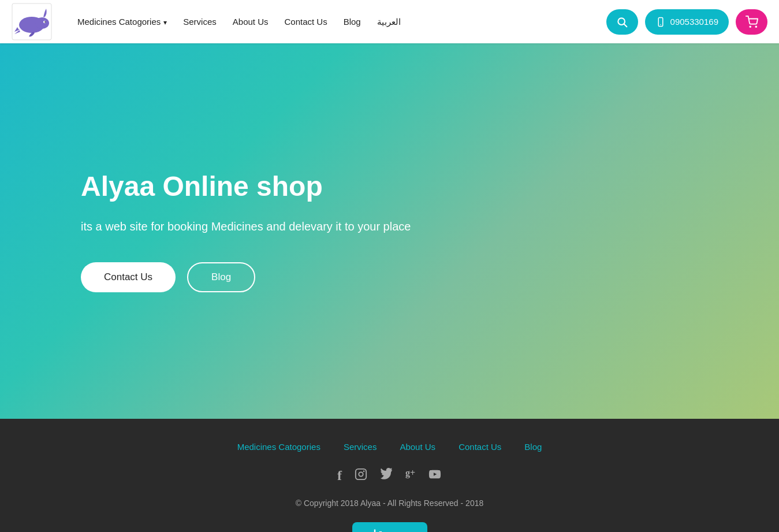 This screenshot has width=779, height=532. I want to click on nav-contact-us: Contact Us, so click(305, 22).